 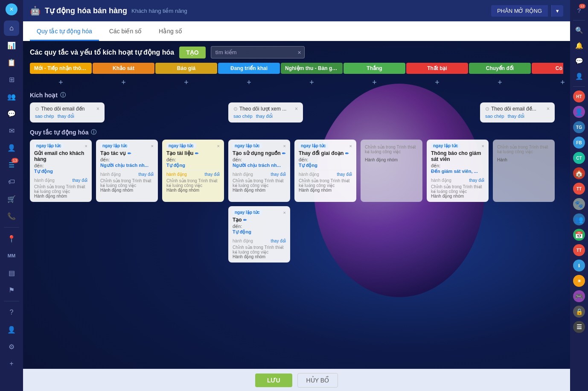 What do you see at coordinates (375, 83) in the screenshot?
I see `stage-add-6: +` at bounding box center [375, 83].